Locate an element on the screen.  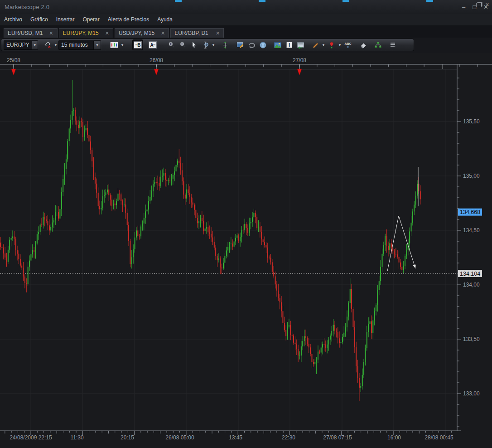
price-axis-label: 134,00 is located at coordinates (471, 285).